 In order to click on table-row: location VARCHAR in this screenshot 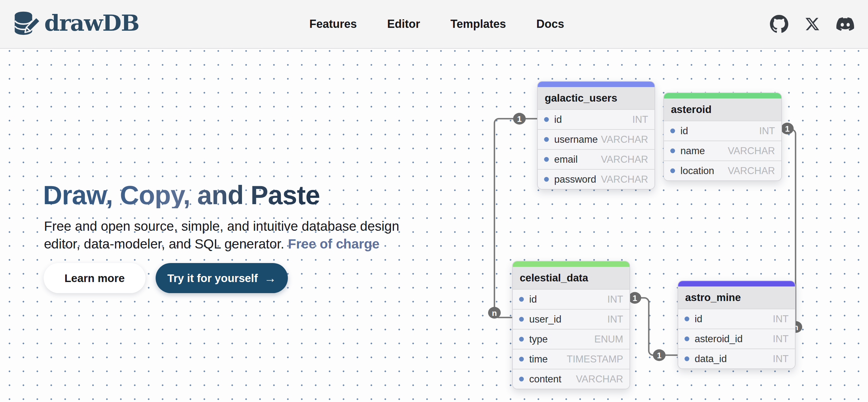, I will do `click(722, 171)`.